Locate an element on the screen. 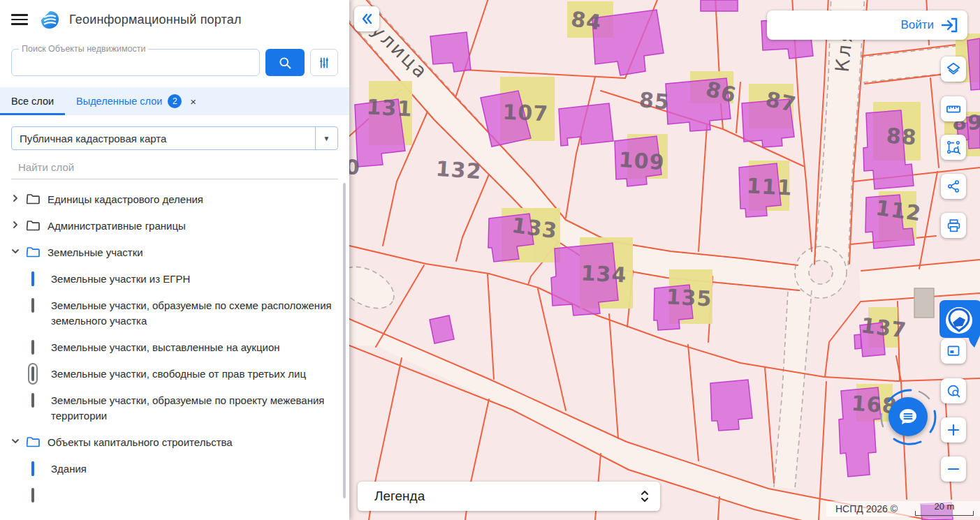 The width and height of the screenshot is (980, 520). select-caret-icon: ▼ is located at coordinates (326, 138).